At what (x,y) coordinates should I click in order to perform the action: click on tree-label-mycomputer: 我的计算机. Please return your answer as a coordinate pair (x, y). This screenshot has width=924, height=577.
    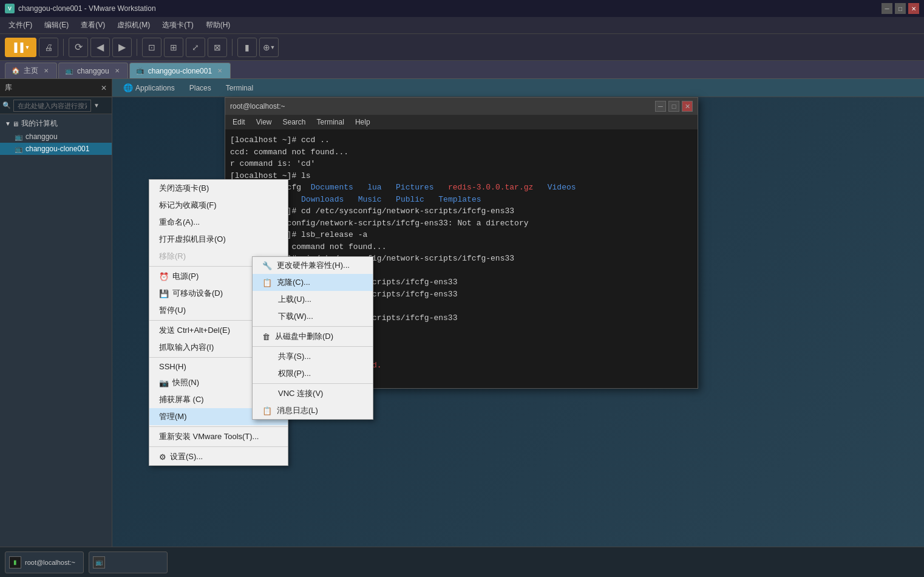
    Looking at the image, I should click on (39, 124).